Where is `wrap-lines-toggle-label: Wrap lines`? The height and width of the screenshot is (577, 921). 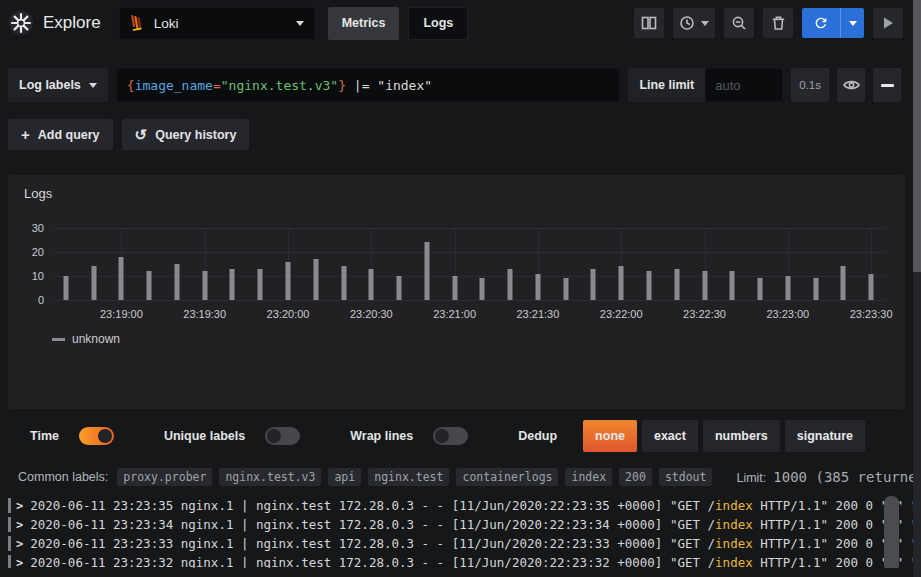 wrap-lines-toggle-label: Wrap lines is located at coordinates (382, 436).